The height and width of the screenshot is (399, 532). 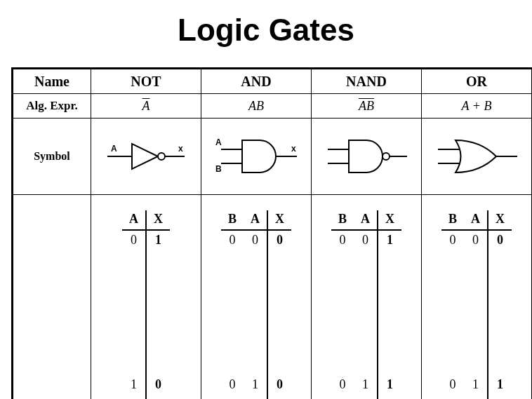 What do you see at coordinates (293, 149) in the screenshot?
I see `and-output: x` at bounding box center [293, 149].